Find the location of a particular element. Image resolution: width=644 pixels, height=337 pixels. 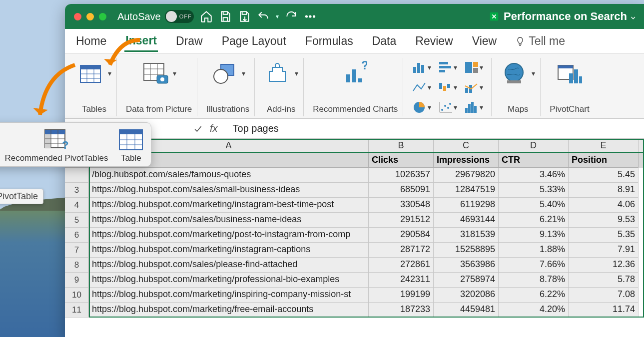

header-clicks: Clicks is located at coordinates (401, 160).